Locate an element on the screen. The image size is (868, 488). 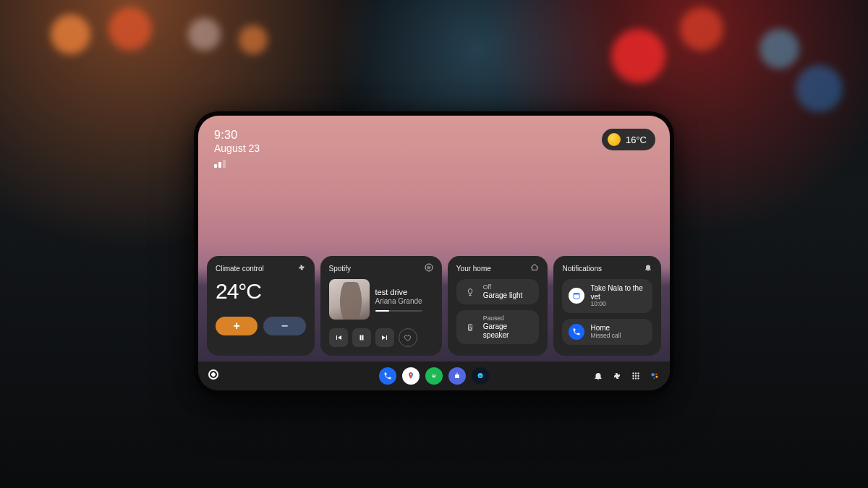
signal-icon is located at coordinates (220, 163).